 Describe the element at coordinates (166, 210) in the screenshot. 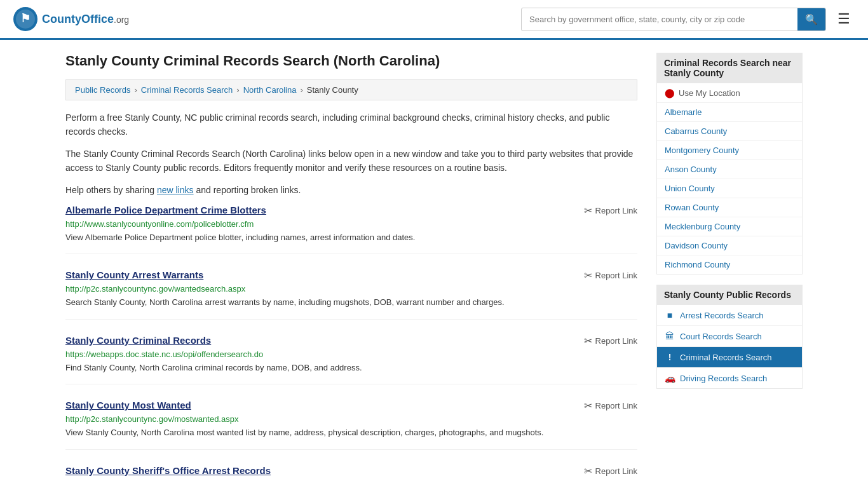

I see `result-link-1: Albemarle Police Department Crime Blotte…` at that location.